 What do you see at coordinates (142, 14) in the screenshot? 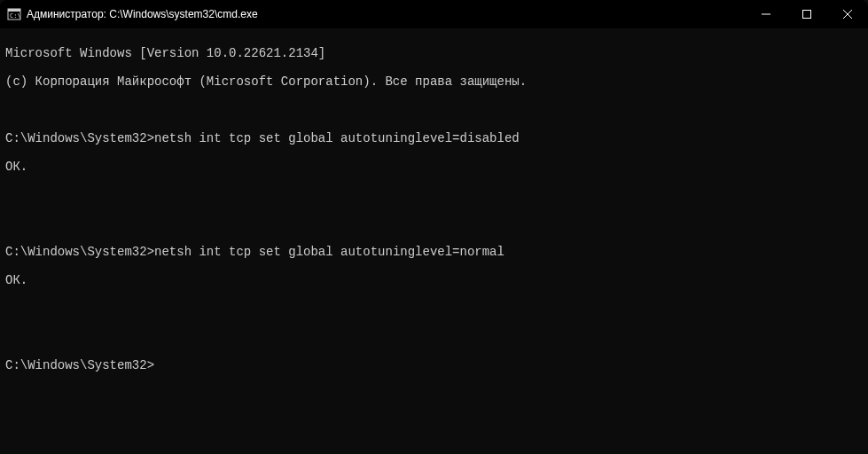
I see `window-title: Администратор: C:\Windows\system32\cmd.e…` at bounding box center [142, 14].